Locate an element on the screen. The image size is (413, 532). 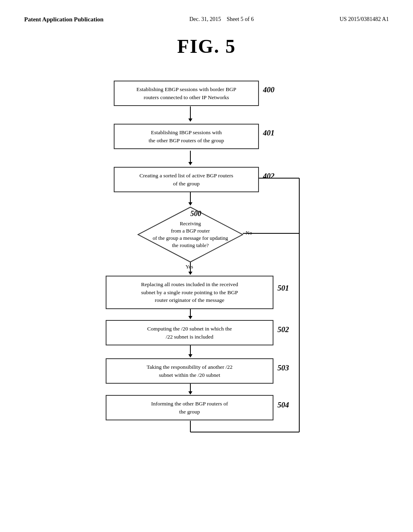
label-500: 500 is located at coordinates (196, 214).